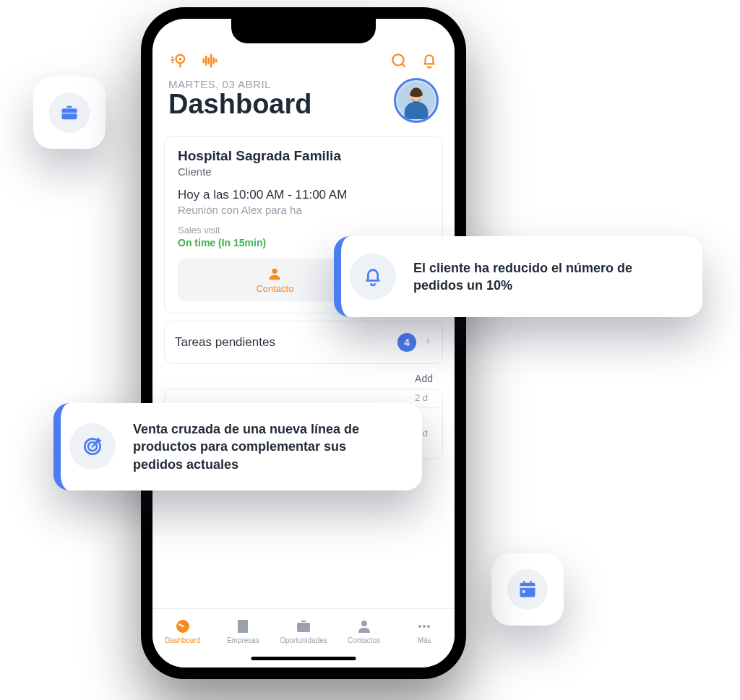  What do you see at coordinates (304, 31) in the screenshot?
I see `device-notch` at bounding box center [304, 31].